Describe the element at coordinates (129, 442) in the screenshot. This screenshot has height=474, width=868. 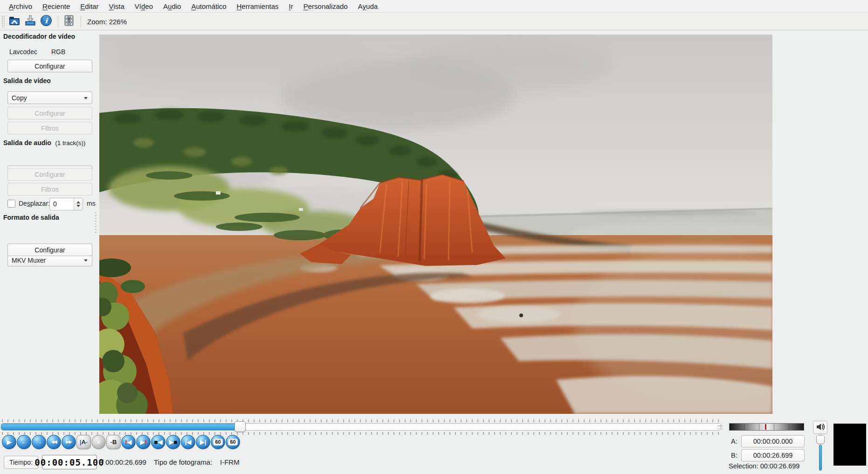
I see `previous-intra-frame-button: I◀` at that location.